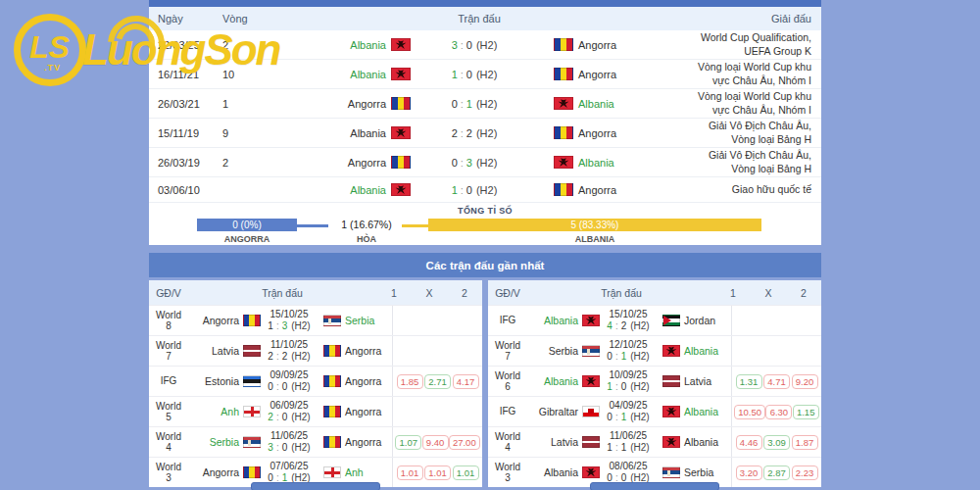  What do you see at coordinates (169, 351) in the screenshot?
I see `stage-round: World7` at bounding box center [169, 351].